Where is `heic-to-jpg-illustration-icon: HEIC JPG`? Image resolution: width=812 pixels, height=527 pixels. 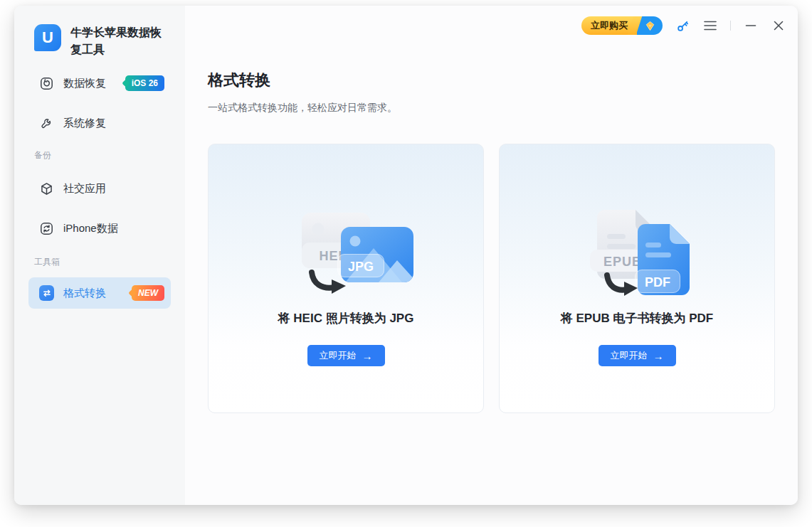 heic-to-jpg-illustration-icon: HEIC JPG is located at coordinates (346, 255).